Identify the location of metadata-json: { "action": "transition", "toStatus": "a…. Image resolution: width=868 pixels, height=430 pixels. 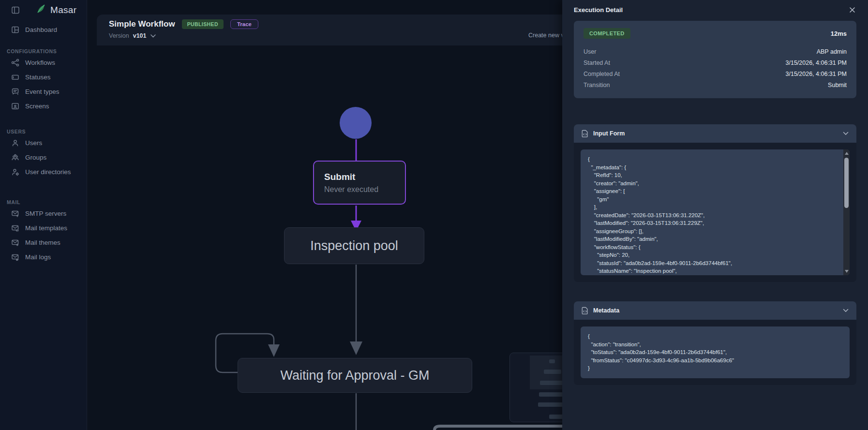
(715, 352).